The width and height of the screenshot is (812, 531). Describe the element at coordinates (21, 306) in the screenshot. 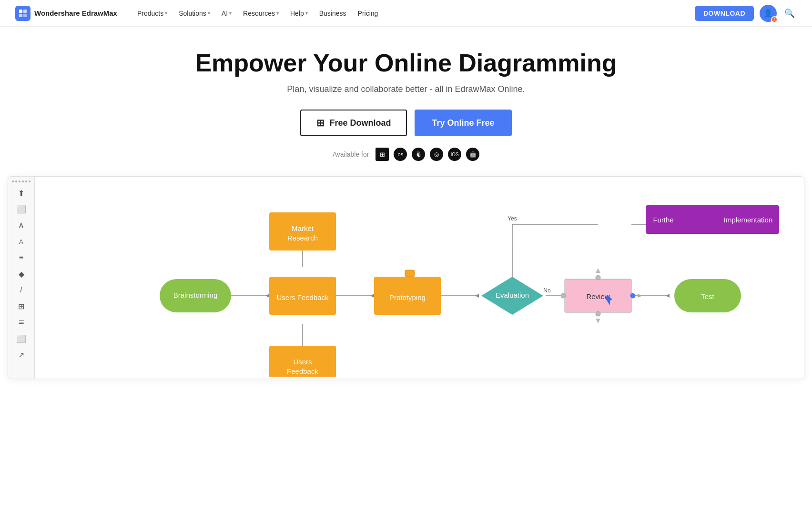

I see `tool-grid: ⊞` at that location.